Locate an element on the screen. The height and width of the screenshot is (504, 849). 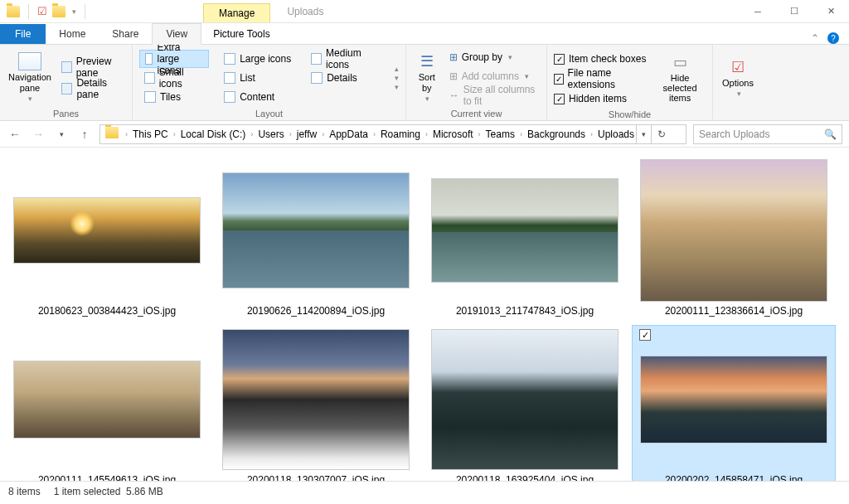
close-button: ✕ is located at coordinates (831, 12).